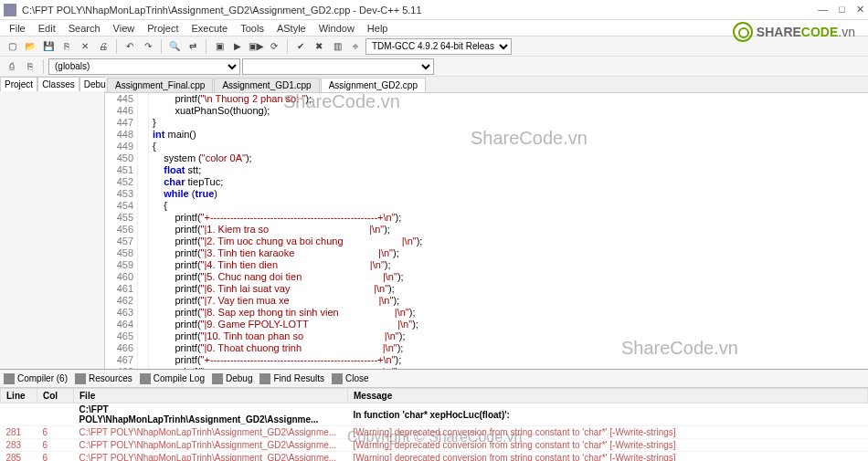 The height and width of the screenshot is (461, 868). Describe the element at coordinates (80, 379) in the screenshot. I see `resources-icon` at that location.